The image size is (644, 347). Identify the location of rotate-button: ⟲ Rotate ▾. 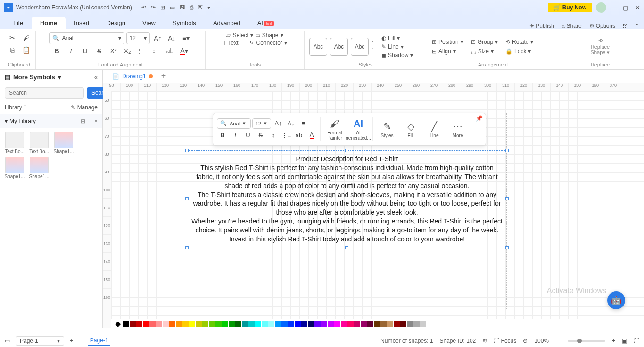
(520, 42).